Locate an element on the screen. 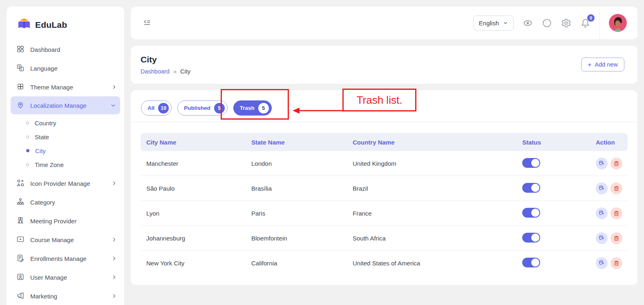 Image resolution: width=644 pixels, height=305 pixels. tab-all: All 10 is located at coordinates (156, 108).